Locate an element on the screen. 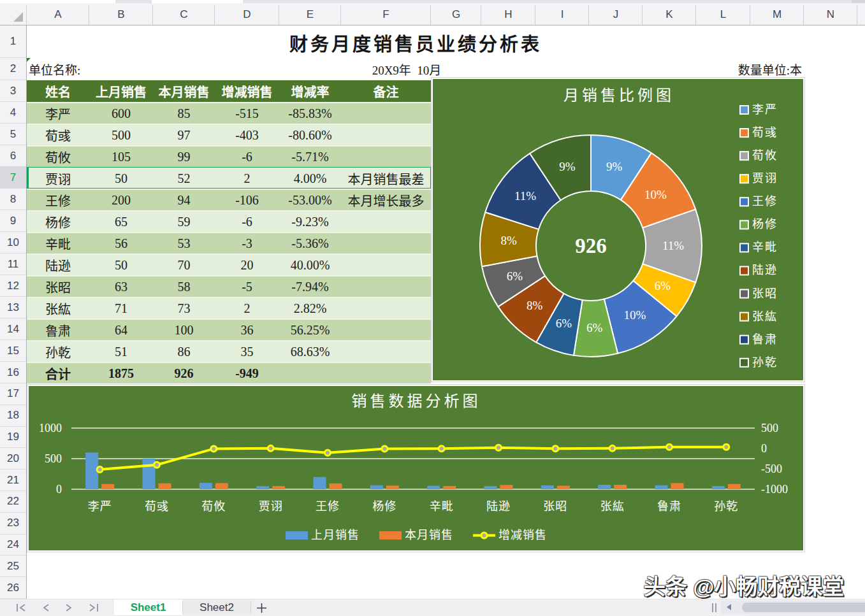 The height and width of the screenshot is (616, 865). row-header-6: 6 is located at coordinates (13, 156).